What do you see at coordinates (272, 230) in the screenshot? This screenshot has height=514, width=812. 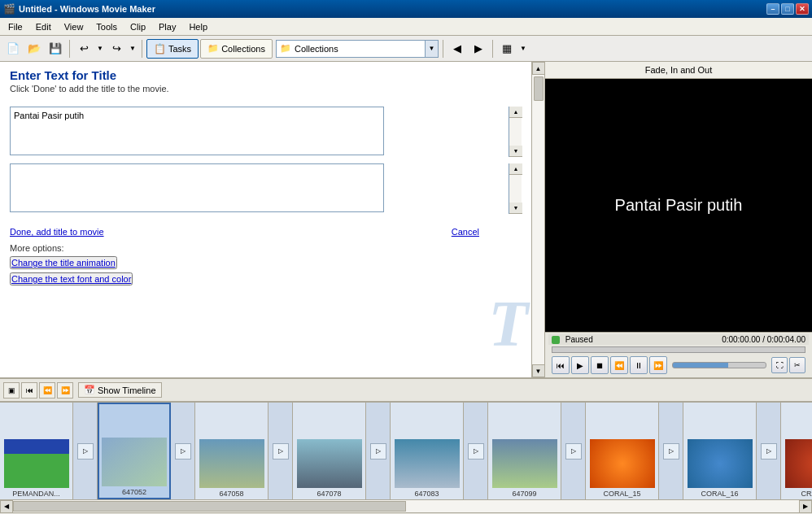 I see `action-links: Done, add title to movie Cancel` at bounding box center [272, 230].